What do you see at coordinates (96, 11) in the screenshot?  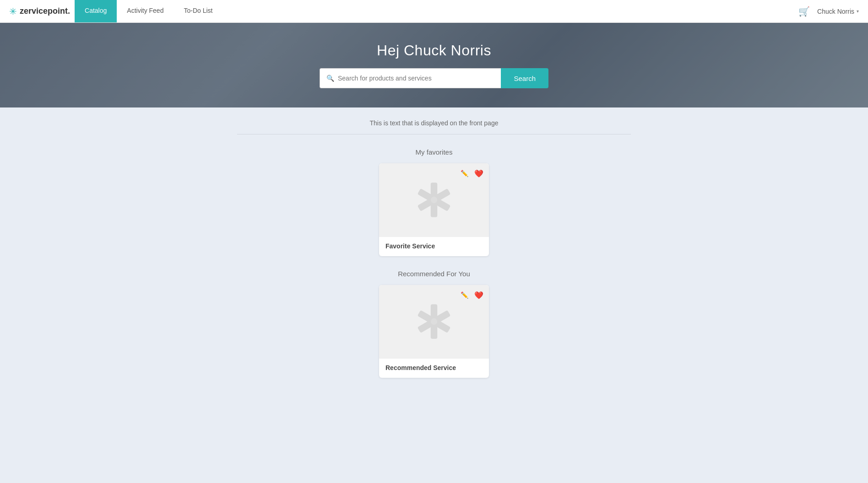 I see `tab-catalog: Catalog` at bounding box center [96, 11].